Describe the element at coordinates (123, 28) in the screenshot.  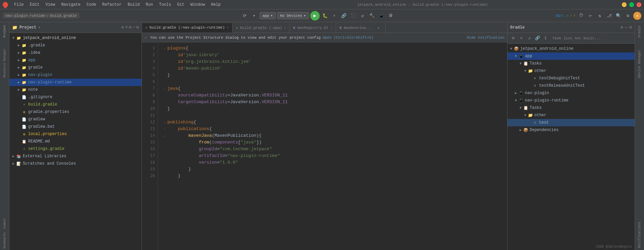
I see `locate-icon: ⊕` at that location.